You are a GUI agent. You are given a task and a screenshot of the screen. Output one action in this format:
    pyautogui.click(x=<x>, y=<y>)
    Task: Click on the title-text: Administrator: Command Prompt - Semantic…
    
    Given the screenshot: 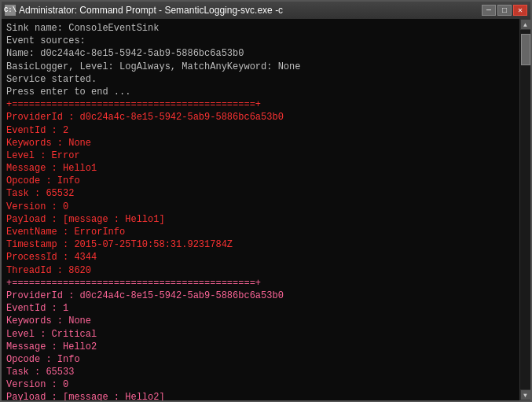 What is the action you would take?
    pyautogui.click(x=151, y=10)
    